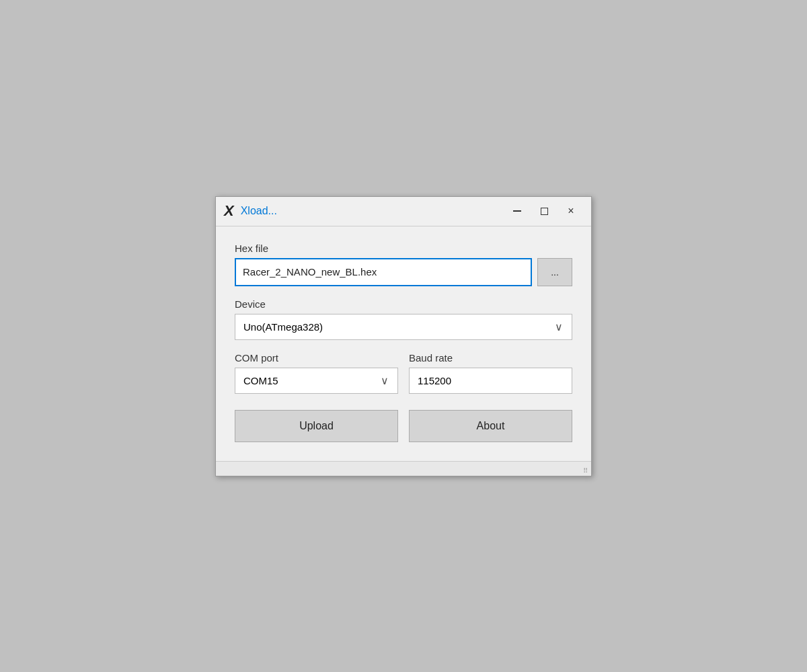 The height and width of the screenshot is (672, 807). Describe the element at coordinates (491, 426) in the screenshot. I see `about-button: About` at that location.